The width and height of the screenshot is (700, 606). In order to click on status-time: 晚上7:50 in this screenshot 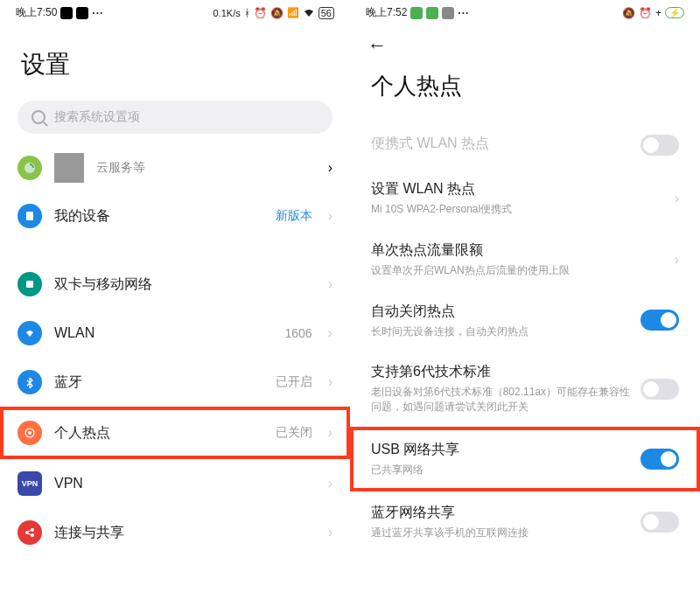, I will do `click(37, 12)`.